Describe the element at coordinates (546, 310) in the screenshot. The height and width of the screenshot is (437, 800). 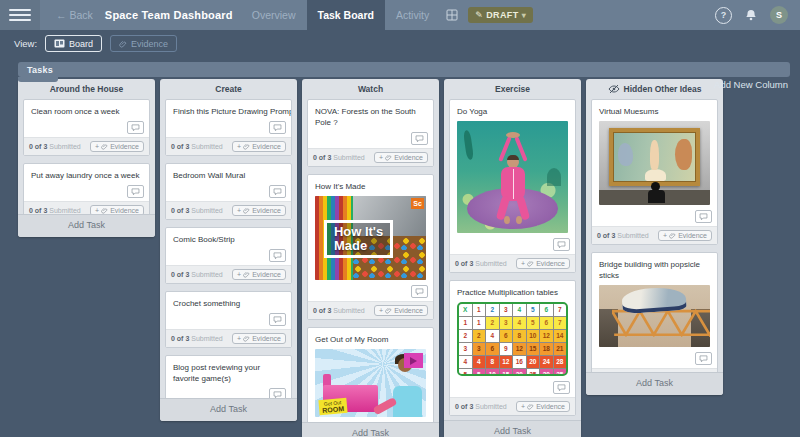
I see `multiplication-cell: 6` at that location.